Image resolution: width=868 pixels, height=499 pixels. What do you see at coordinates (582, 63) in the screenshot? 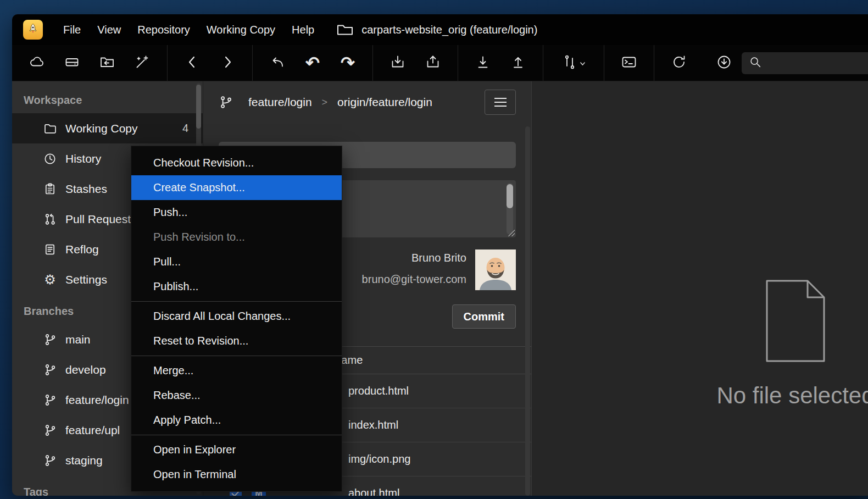
I see `chevron-down-icon` at bounding box center [582, 63].